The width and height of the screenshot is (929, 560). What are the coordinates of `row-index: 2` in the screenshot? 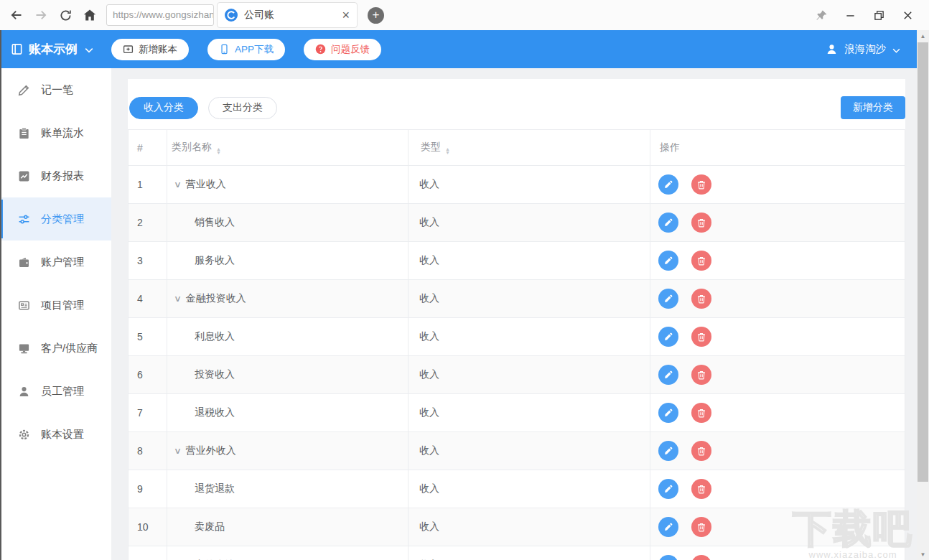 It's located at (148, 223).